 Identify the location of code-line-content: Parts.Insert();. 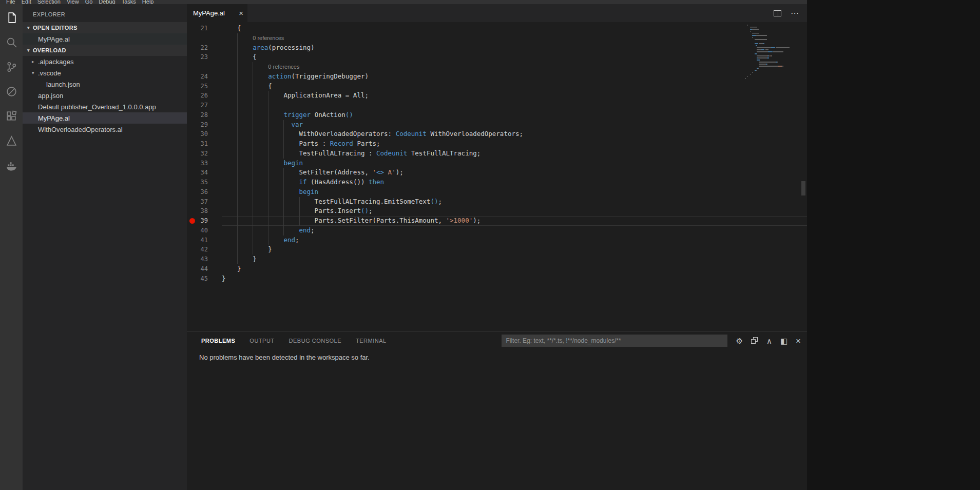
(514, 211).